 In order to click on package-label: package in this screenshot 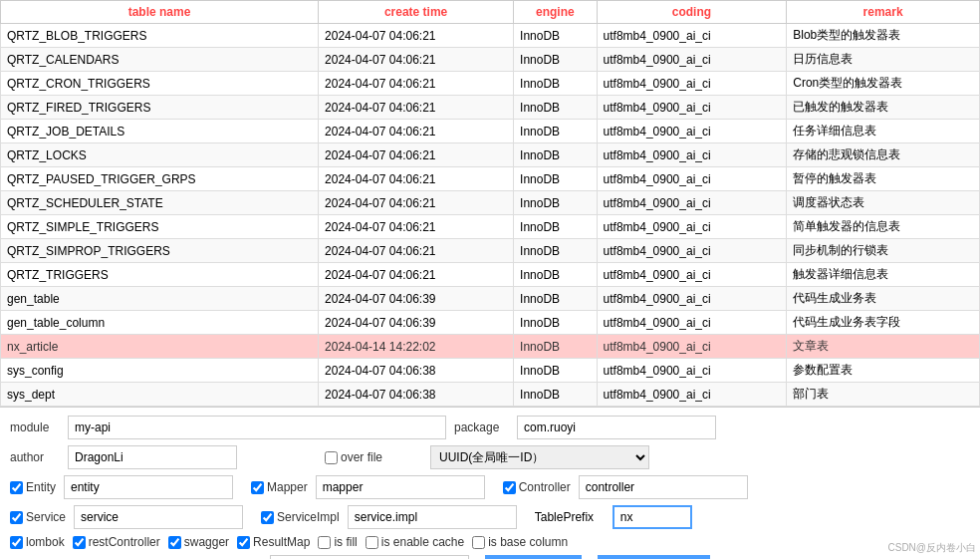, I will do `click(482, 427)`.